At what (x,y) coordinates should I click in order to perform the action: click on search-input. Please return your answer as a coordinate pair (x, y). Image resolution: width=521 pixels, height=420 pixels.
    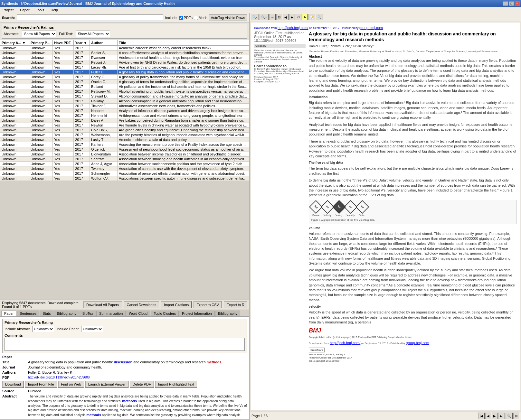
    Looking at the image, I should click on (90, 18).